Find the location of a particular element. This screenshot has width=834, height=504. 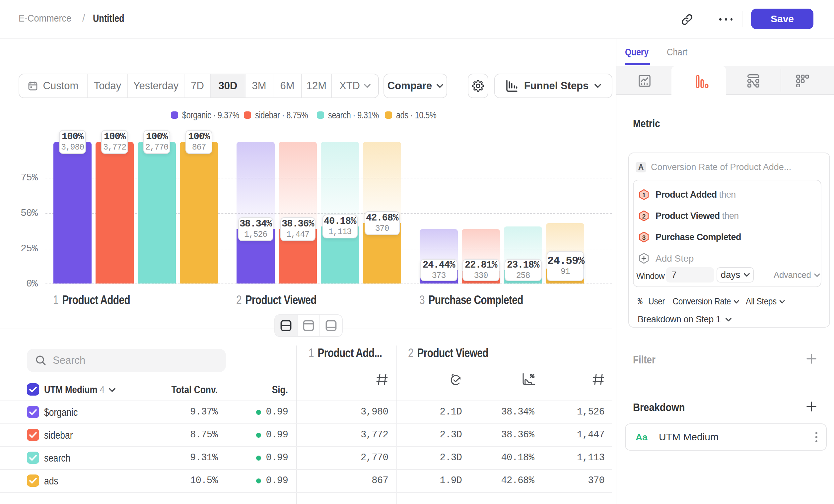

svg-text: 2 is located at coordinates (644, 216).